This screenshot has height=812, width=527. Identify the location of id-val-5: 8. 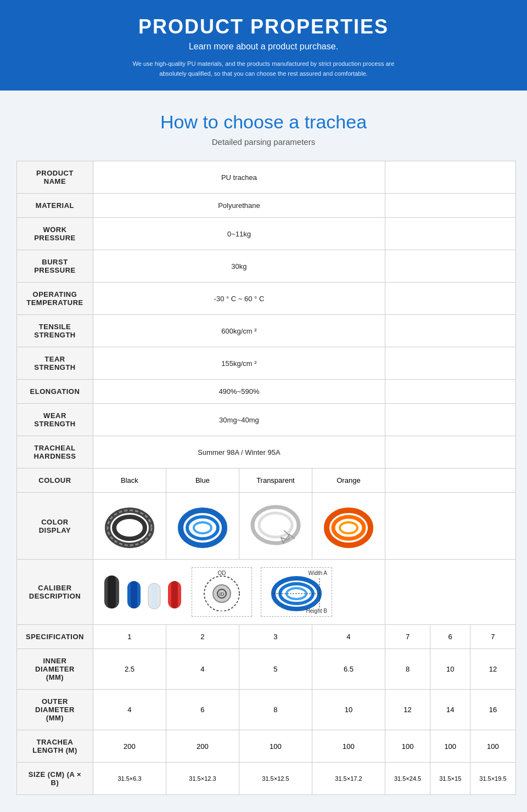
(407, 669).